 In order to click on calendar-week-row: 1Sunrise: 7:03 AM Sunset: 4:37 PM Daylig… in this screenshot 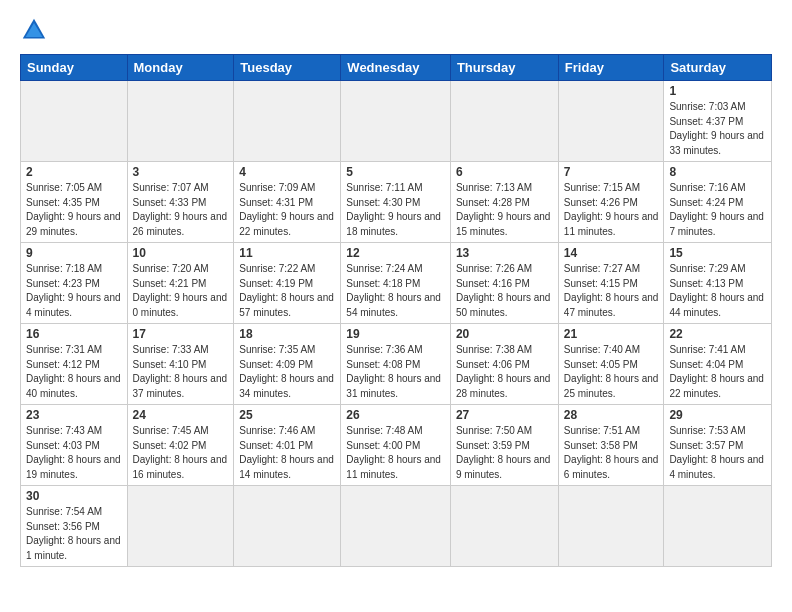, I will do `click(396, 122)`.